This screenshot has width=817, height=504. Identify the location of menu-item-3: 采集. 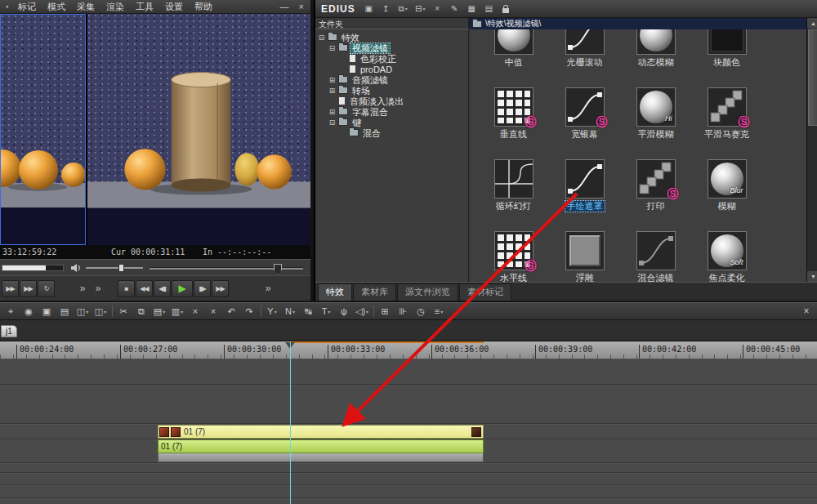
(86, 7).